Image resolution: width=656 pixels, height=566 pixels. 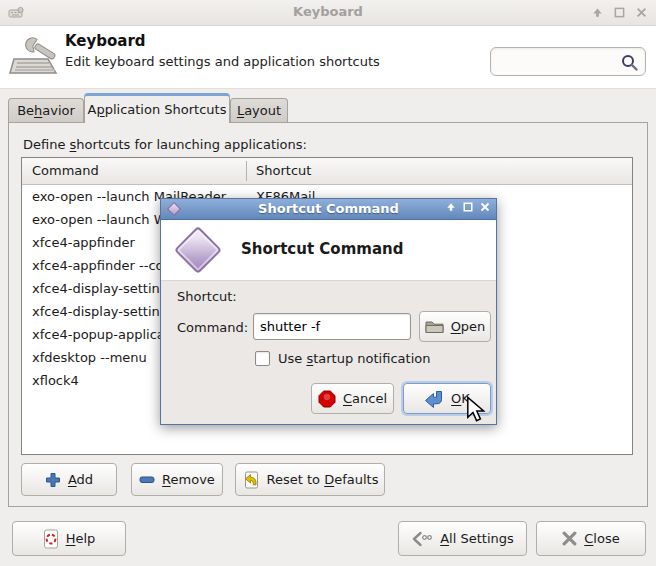 What do you see at coordinates (332, 326) in the screenshot?
I see `command-input` at bounding box center [332, 326].